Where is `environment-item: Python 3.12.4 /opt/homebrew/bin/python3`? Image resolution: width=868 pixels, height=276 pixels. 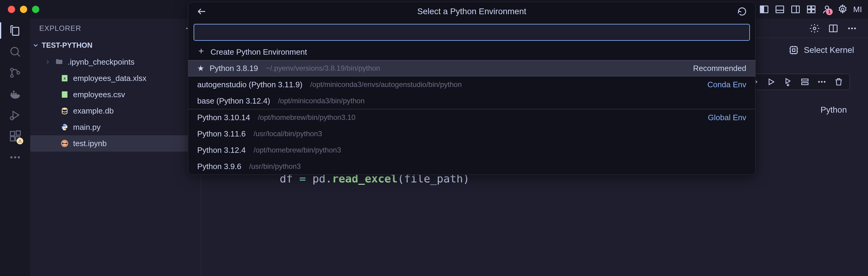 environment-item: Python 3.12.4 /opt/homebrew/bin/python3 is located at coordinates (472, 150).